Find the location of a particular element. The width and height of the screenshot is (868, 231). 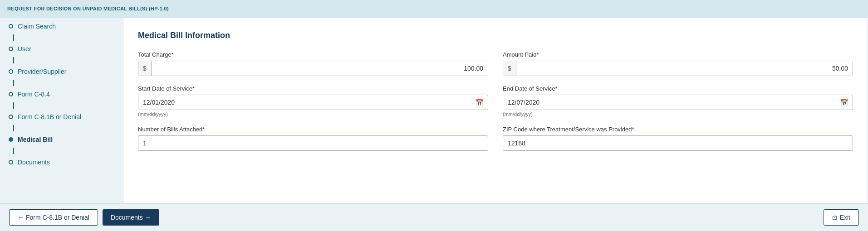

sidebar-item-claim-search: Claim Search is located at coordinates (62, 26).